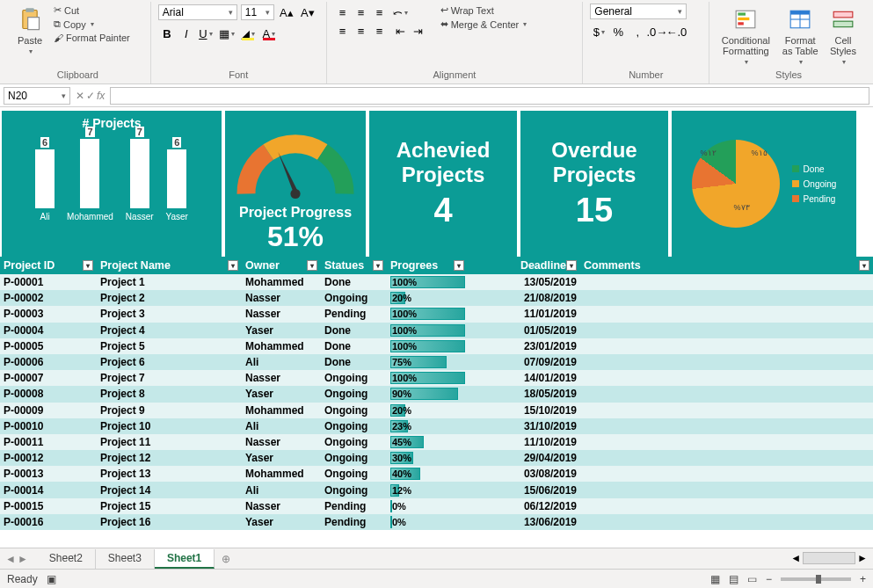  Describe the element at coordinates (125, 559) in the screenshot. I see `sheet-tab: Sheet3` at that location.